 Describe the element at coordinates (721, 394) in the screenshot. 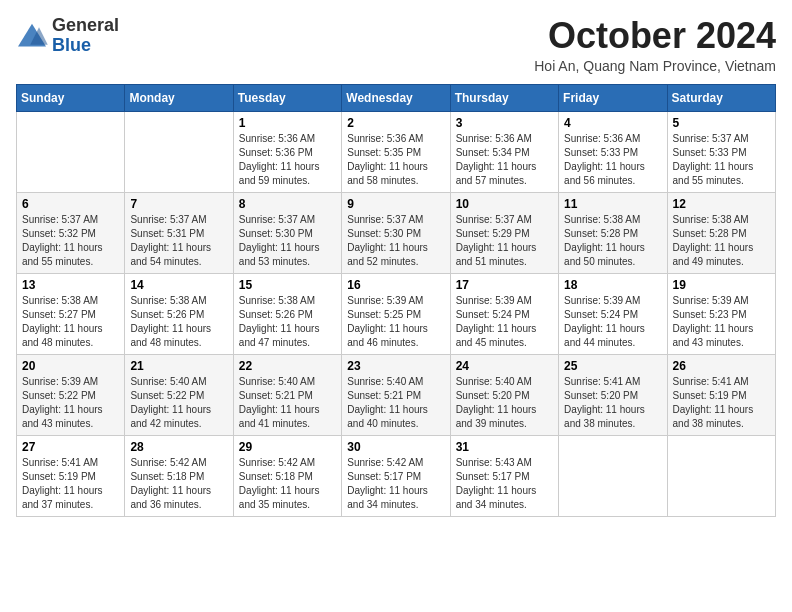

I see `calendar-day-cell: 26Sunrise: 5:41 AMSunset: 5:19 PMDayligh…` at that location.